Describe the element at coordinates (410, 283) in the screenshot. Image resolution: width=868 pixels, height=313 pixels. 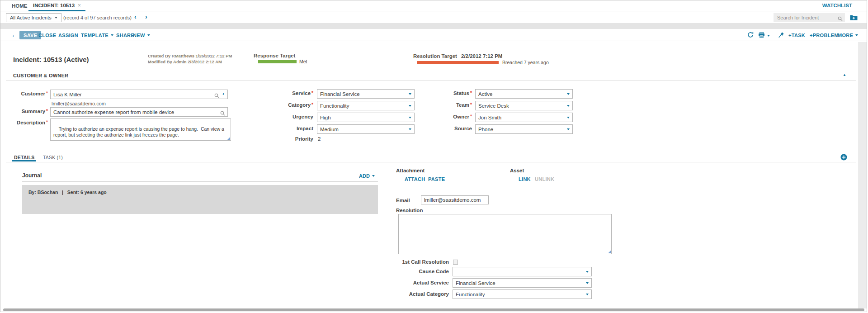
I see `actual-service-label: Actual Service` at that location.